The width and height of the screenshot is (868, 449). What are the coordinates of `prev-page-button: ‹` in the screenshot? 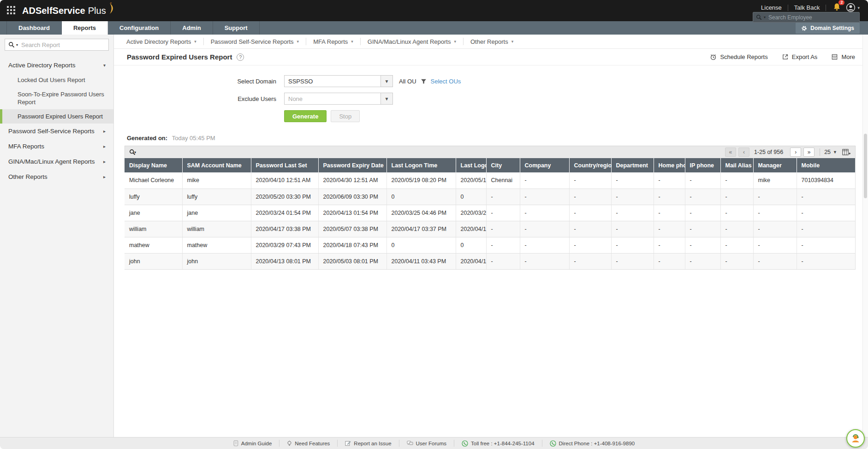 It's located at (744, 152).